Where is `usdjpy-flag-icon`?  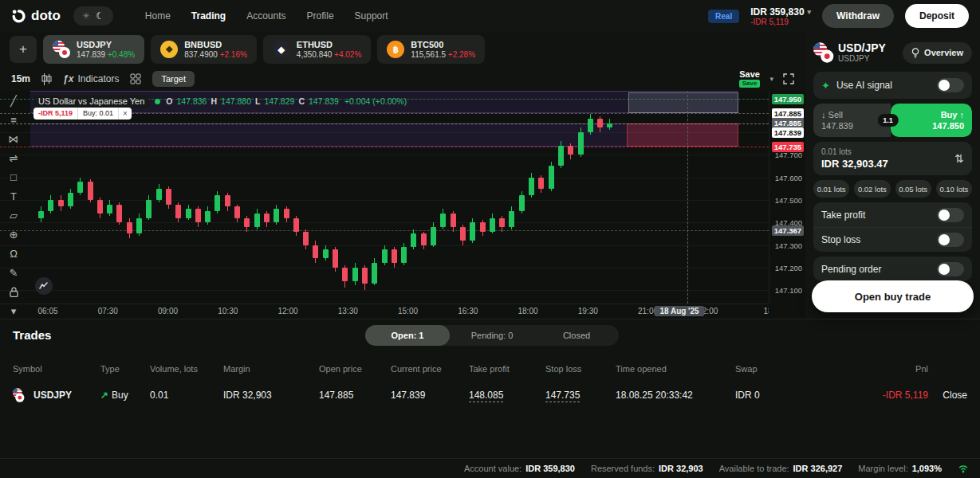
usdjpy-flag-icon is located at coordinates (18, 395).